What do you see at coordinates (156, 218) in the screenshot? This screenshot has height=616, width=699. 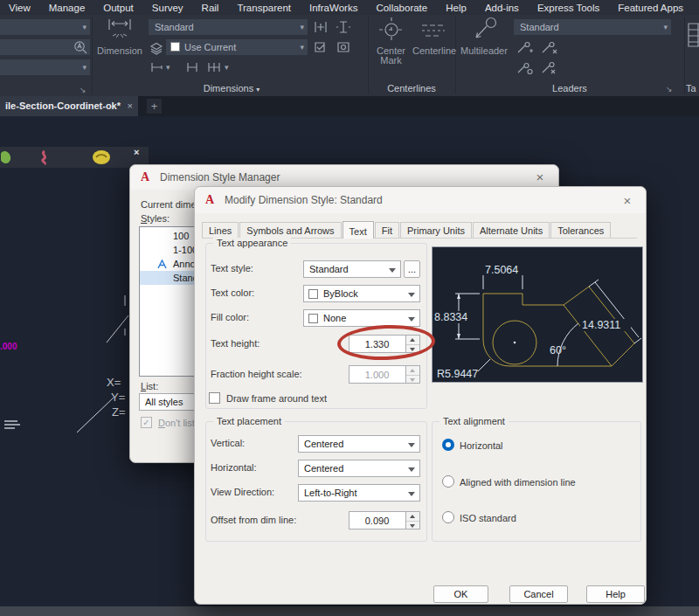 I see `styles-label: Styles:` at bounding box center [156, 218].